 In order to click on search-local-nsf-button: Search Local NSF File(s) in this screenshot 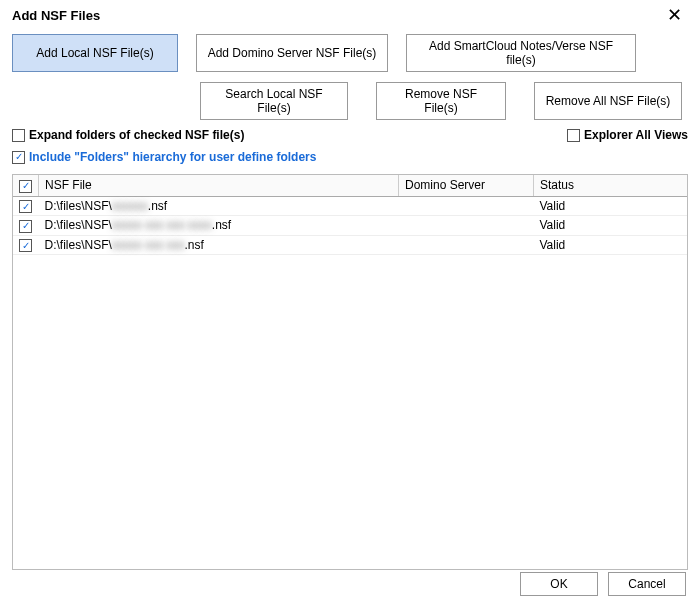, I will do `click(274, 101)`.